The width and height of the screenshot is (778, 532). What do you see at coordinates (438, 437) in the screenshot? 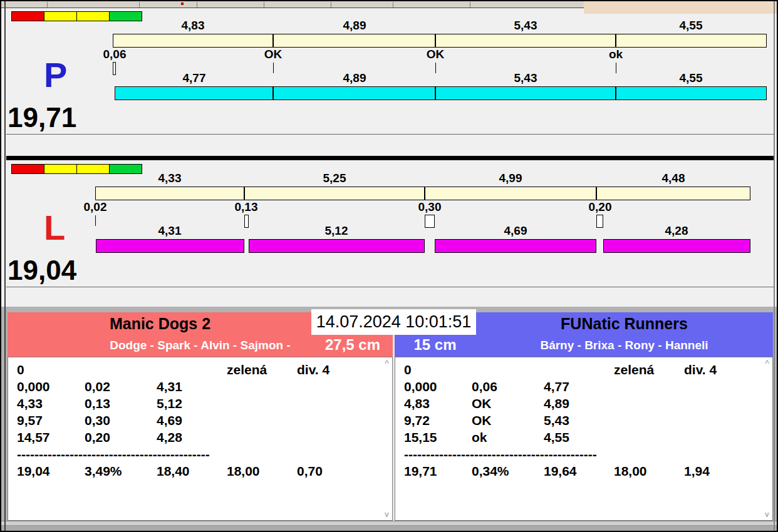
I see `table-cell: 15,15` at bounding box center [438, 437].